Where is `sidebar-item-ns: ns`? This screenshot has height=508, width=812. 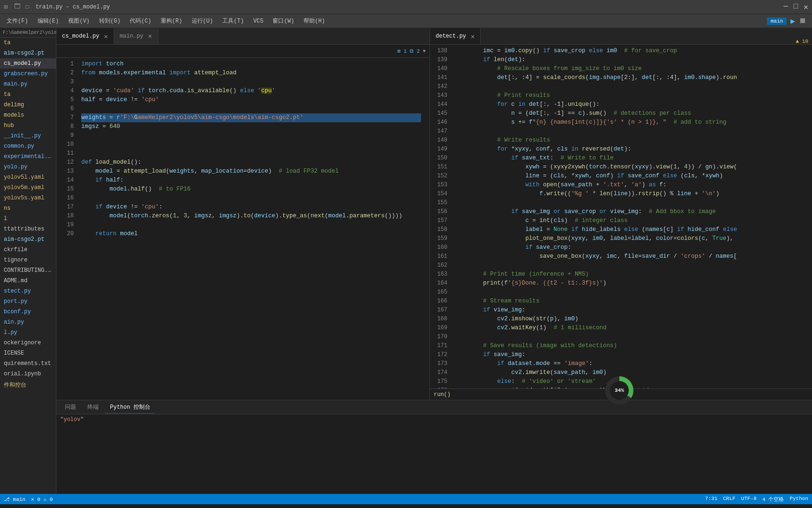 sidebar-item-ns: ns is located at coordinates (28, 208).